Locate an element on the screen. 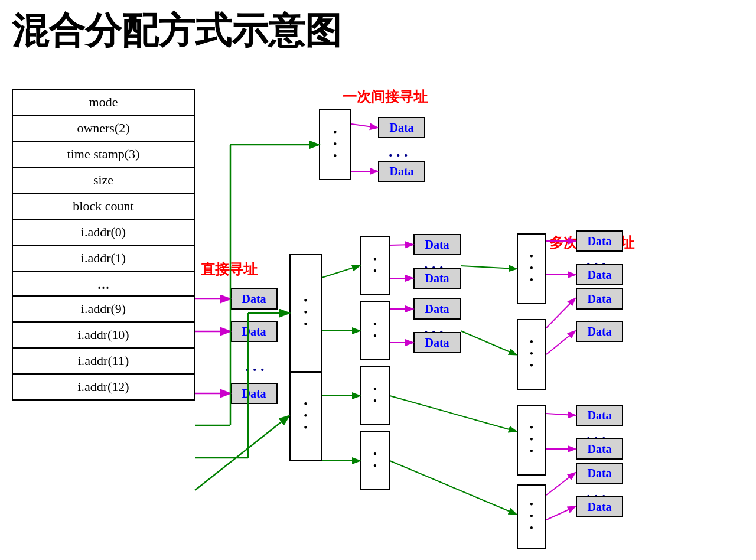  data-block-di-0: Data is located at coordinates (437, 245).